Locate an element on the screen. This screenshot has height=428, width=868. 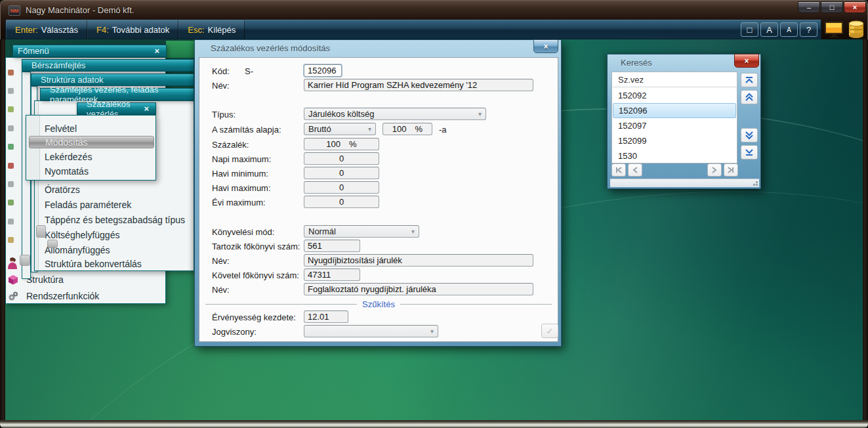
previous-record-button is located at coordinates (635, 170).